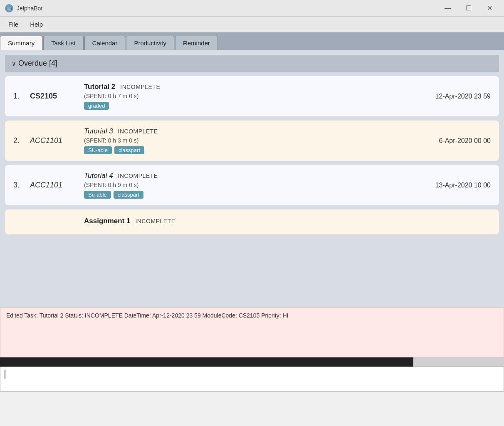 The image size is (504, 426). Describe the element at coordinates (448, 8) in the screenshot. I see `minimize-button: —` at that location.